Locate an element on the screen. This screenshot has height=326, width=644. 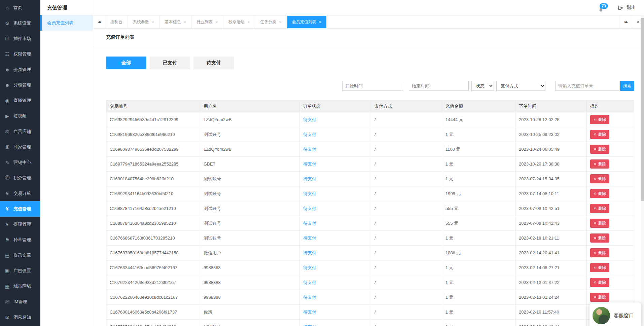
sidebar-item-members: ☻会员管理 is located at coordinates (20, 70).